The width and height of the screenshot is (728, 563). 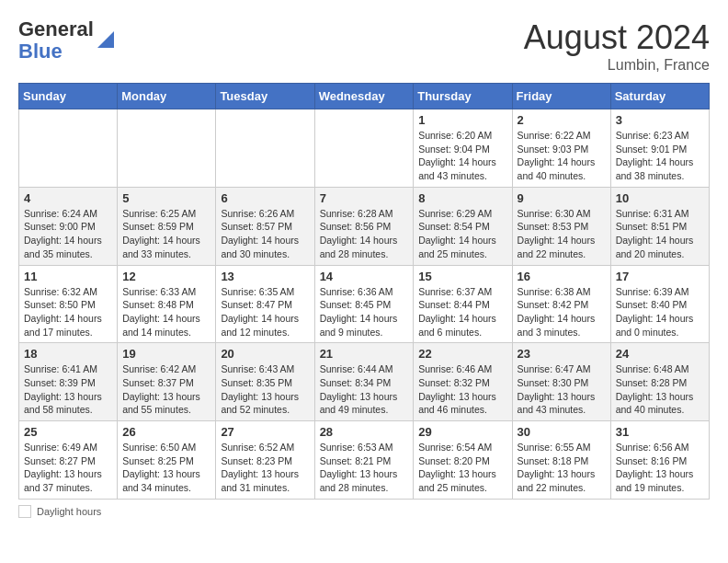 What do you see at coordinates (462, 313) in the screenshot?
I see `day-info: Sunrise: 6:37 AM Sunset: 8:44 PM Dayligh…` at bounding box center [462, 313].